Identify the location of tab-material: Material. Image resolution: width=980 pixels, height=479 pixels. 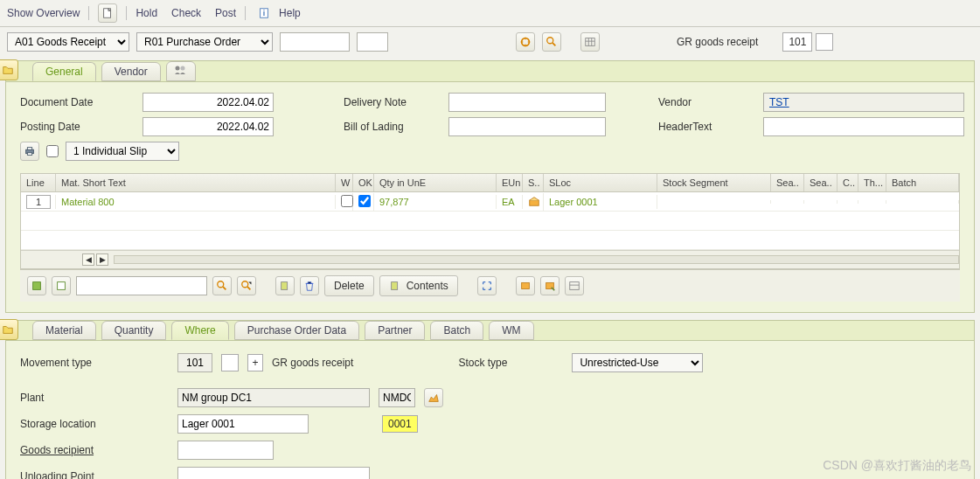
(65, 330).